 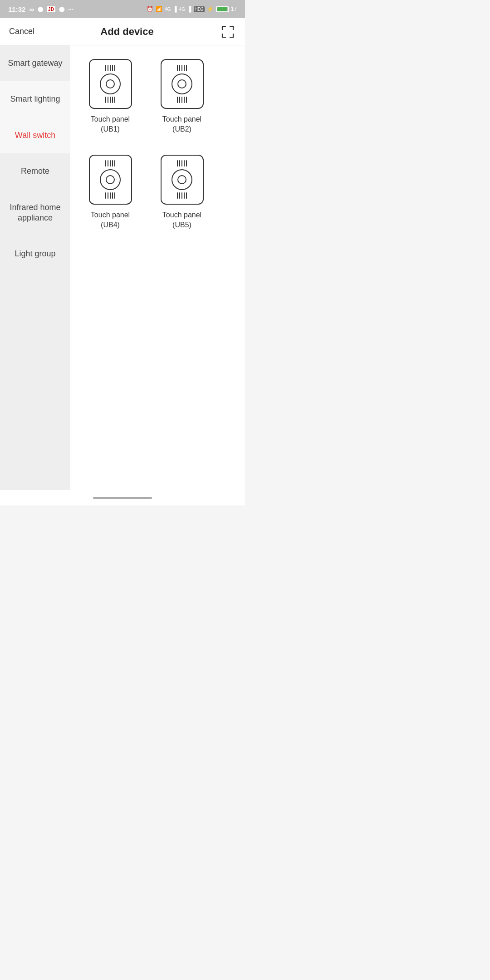 What do you see at coordinates (40, 9) in the screenshot?
I see `circle-icon: ⬤` at bounding box center [40, 9].